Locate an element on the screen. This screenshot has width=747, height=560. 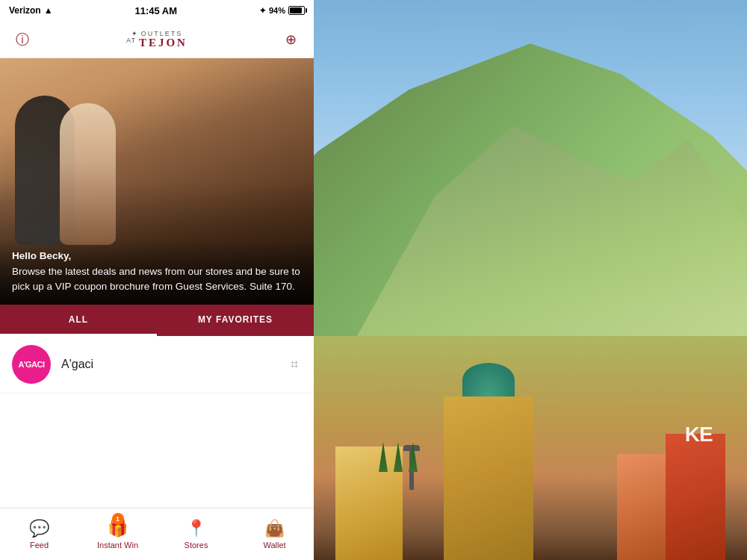
building-sign: KE is located at coordinates (699, 435).